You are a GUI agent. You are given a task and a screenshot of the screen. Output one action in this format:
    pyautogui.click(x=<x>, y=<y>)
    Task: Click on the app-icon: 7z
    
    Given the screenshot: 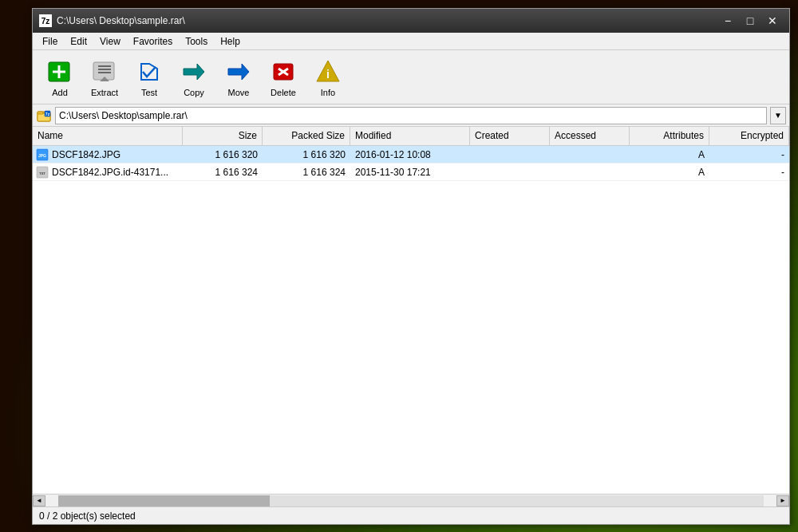 What is the action you would take?
    pyautogui.click(x=45, y=21)
    